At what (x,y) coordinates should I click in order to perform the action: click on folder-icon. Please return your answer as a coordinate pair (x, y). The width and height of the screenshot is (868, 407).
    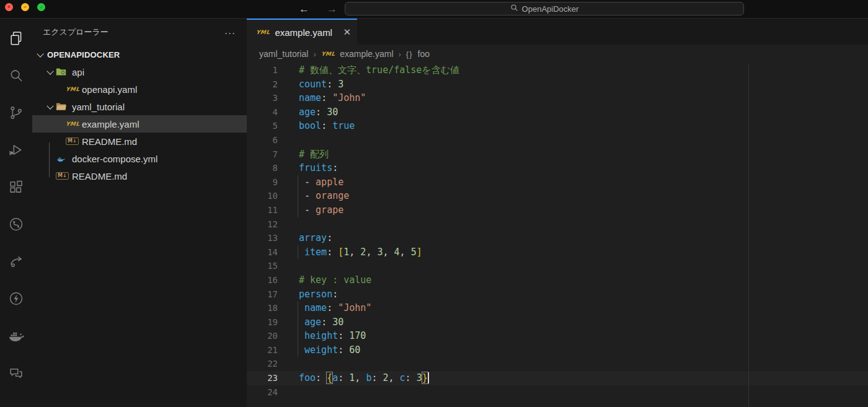
    Looking at the image, I should click on (63, 107).